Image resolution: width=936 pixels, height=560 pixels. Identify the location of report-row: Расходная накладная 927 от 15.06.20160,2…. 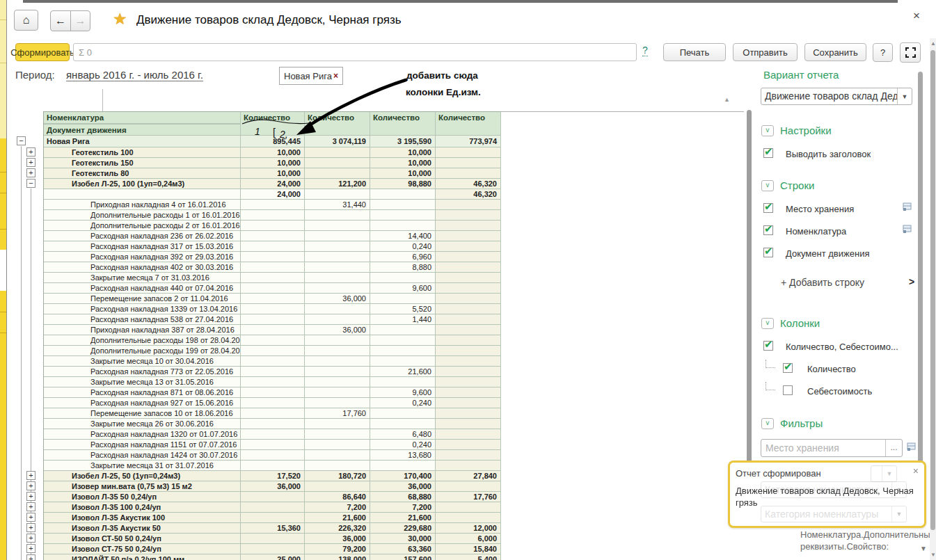
(273, 403).